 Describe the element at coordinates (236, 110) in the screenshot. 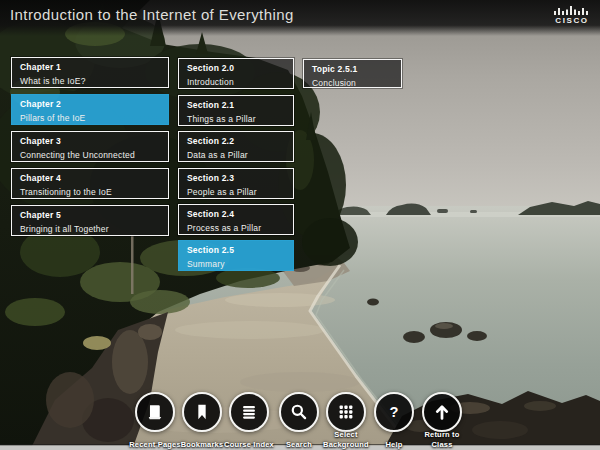

I see `section-tile-2-1: Section 2.1 Things as a Pillar` at that location.